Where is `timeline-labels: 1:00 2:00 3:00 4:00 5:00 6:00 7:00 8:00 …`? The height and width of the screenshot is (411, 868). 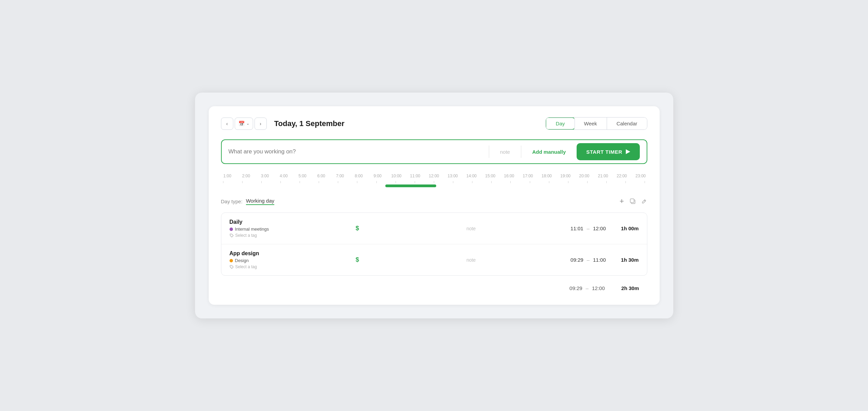
timeline-labels: 1:00 2:00 3:00 4:00 5:00 6:00 7:00 8:00 … is located at coordinates (434, 176).